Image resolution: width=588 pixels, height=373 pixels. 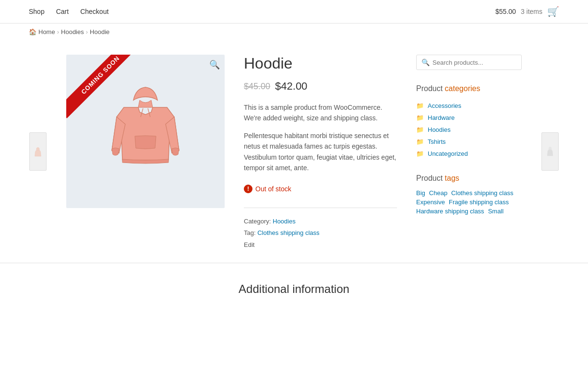 I want to click on category-item-hoodies: 📁 Hoodies, so click(x=469, y=129).